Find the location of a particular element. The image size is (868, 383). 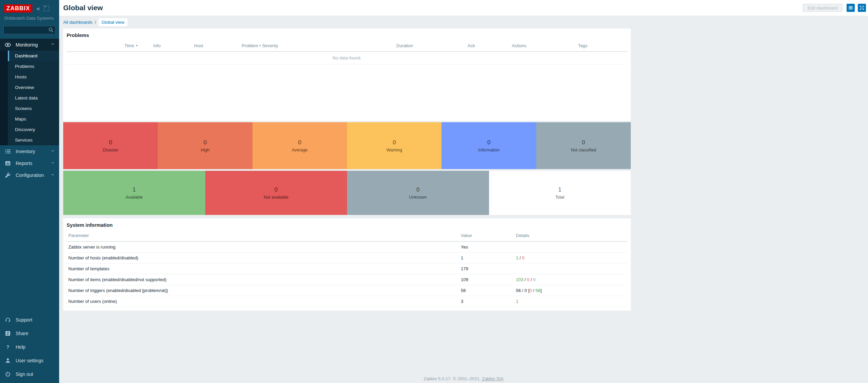

sysinfo-col-details: Details is located at coordinates (571, 236).